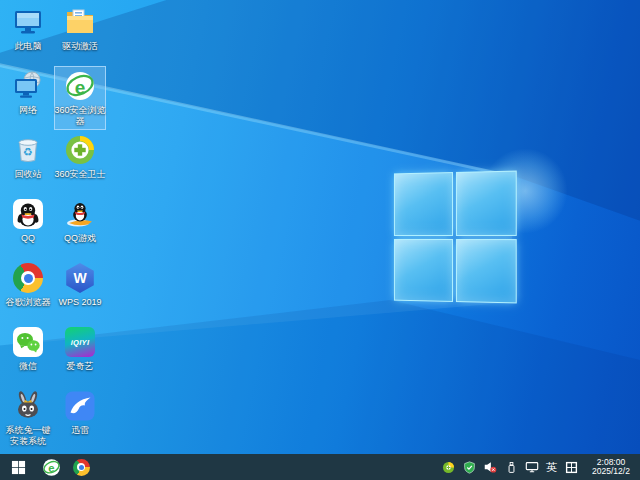 The image size is (640, 480). What do you see at coordinates (28, 174) in the screenshot?
I see `icon-label: 回收站` at bounding box center [28, 174].